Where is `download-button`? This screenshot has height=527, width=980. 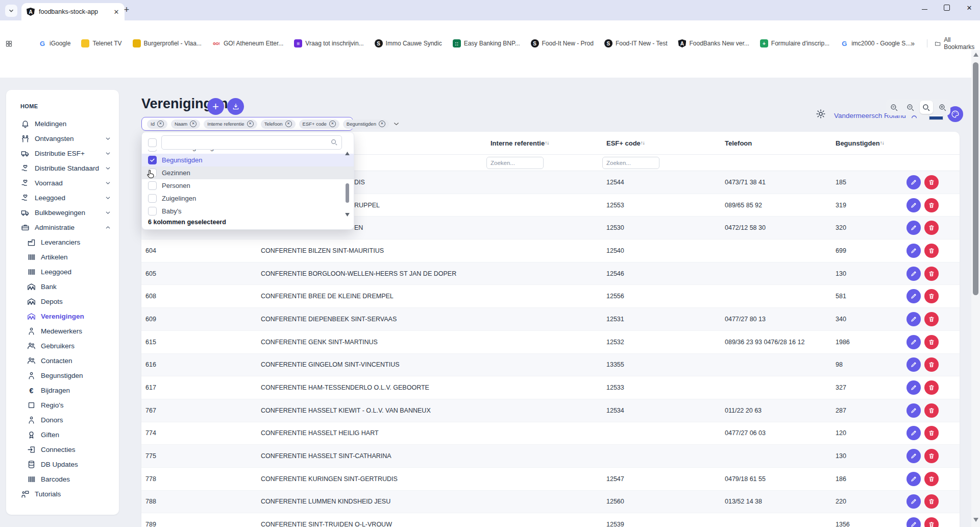 download-button is located at coordinates (236, 106).